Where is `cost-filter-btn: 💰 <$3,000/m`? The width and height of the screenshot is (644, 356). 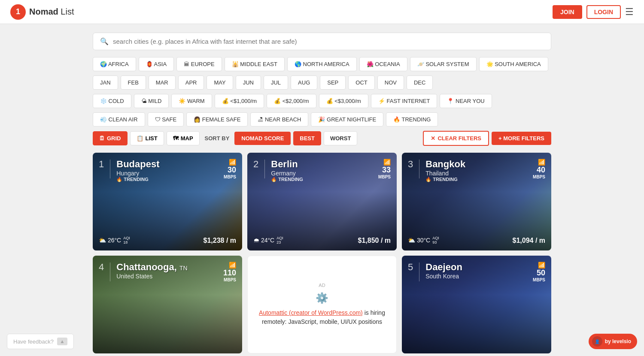 cost-filter-btn: 💰 <$3,000/m is located at coordinates (343, 101).